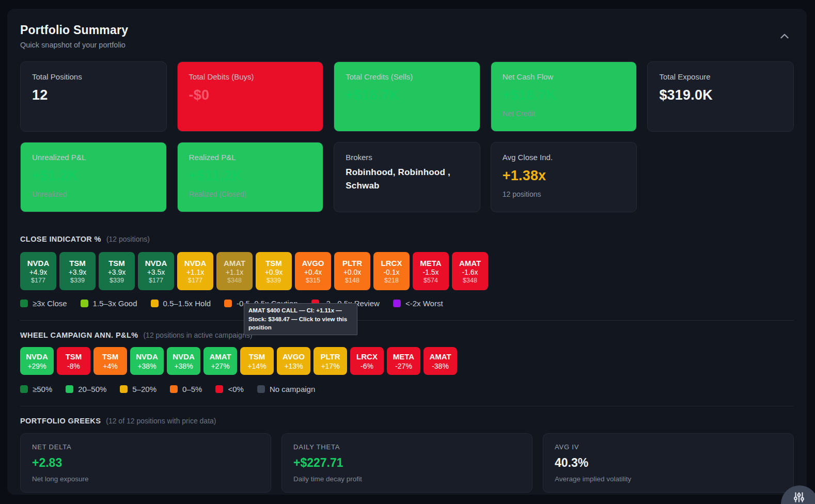 The image size is (815, 504). What do you see at coordinates (404, 356) in the screenshot?
I see `tile-ticker: META` at bounding box center [404, 356].